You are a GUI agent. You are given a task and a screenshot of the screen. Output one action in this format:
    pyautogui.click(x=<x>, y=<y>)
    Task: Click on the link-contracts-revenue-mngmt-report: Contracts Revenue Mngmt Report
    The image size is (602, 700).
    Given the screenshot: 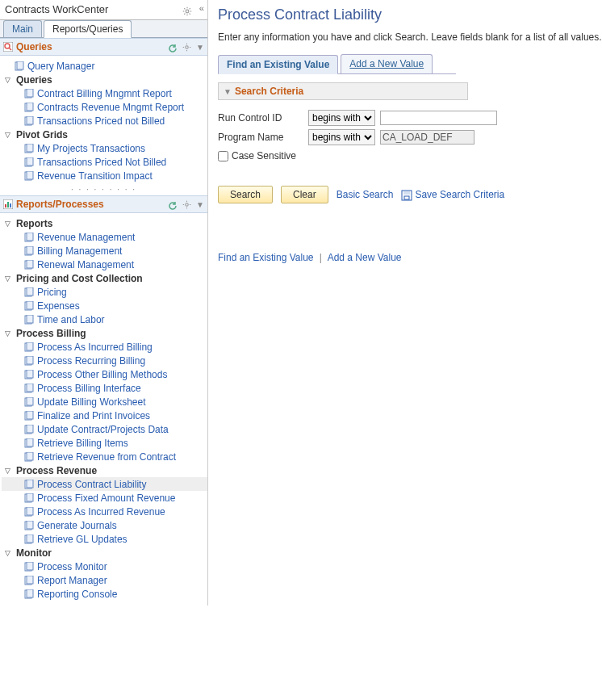 What is the action you would take?
    pyautogui.click(x=105, y=107)
    